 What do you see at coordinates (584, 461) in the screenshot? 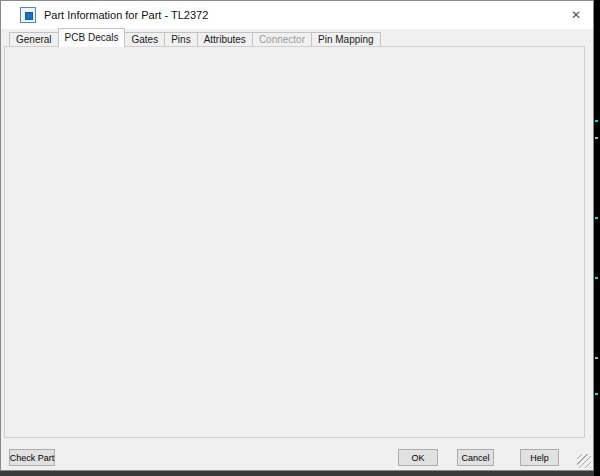
I see `resize-grip` at bounding box center [584, 461].